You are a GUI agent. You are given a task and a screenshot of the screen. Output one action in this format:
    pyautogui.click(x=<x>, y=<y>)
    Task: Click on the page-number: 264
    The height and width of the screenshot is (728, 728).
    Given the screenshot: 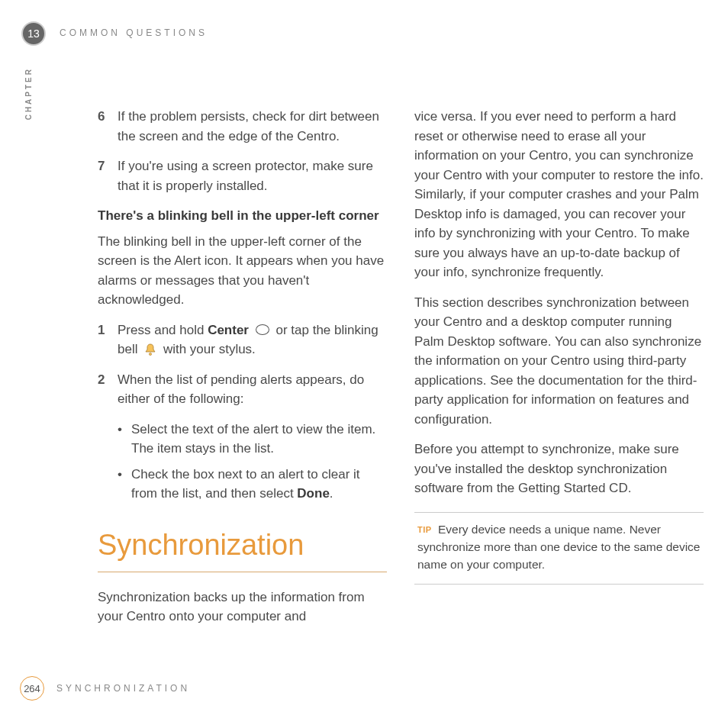 What is the action you would take?
    pyautogui.click(x=32, y=688)
    